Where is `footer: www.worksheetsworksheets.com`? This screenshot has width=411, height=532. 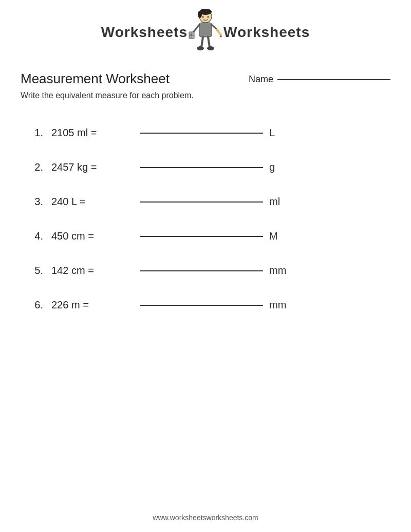 footer: www.worksheetsworksheets.com is located at coordinates (206, 518).